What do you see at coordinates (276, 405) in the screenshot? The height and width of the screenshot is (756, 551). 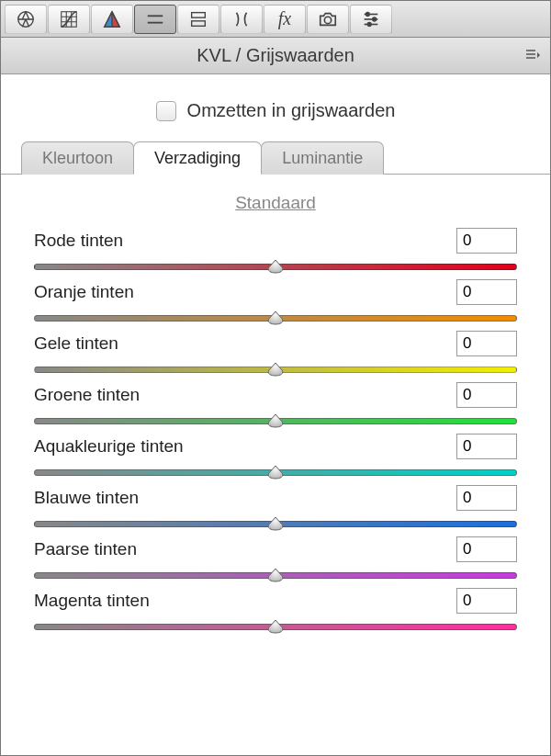 I see `slider-row: Groene tinten` at bounding box center [276, 405].